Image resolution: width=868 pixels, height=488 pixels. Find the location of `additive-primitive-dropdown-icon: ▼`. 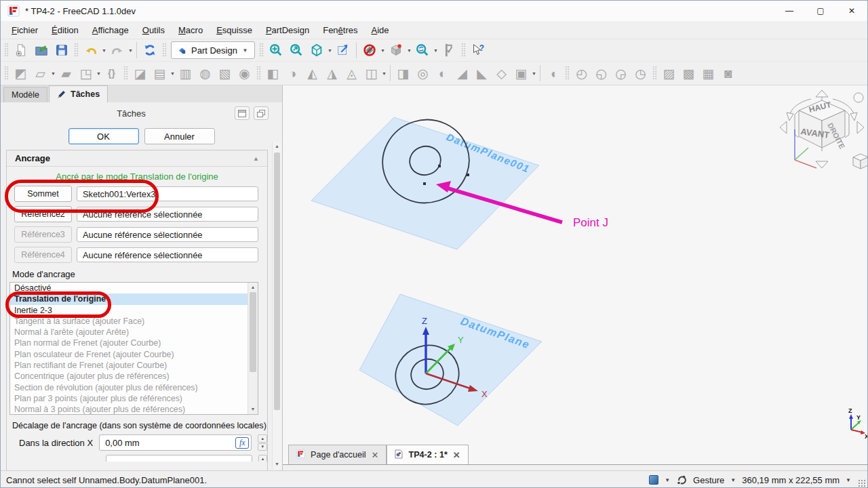

additive-primitive-dropdown-icon: ▼ is located at coordinates (384, 73).